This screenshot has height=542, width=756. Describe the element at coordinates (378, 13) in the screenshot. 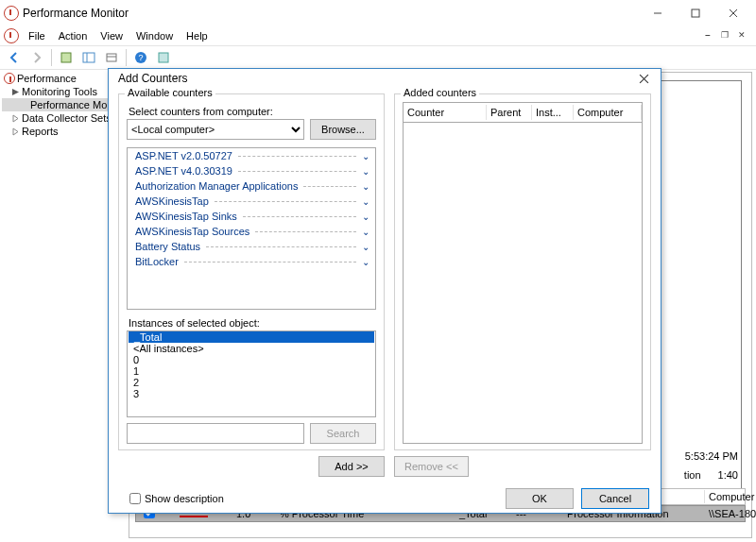

I see `window-titlebar: Performance Monitor` at that location.